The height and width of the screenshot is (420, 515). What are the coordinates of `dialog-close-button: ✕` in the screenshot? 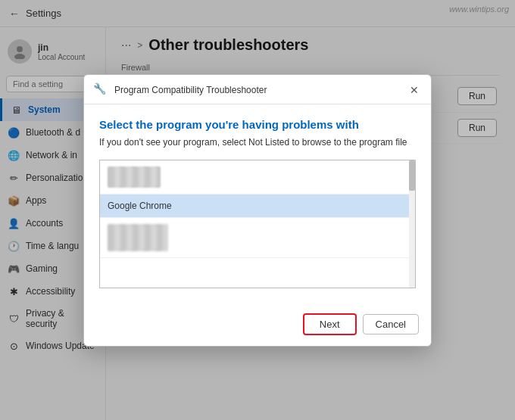 It's located at (414, 90).